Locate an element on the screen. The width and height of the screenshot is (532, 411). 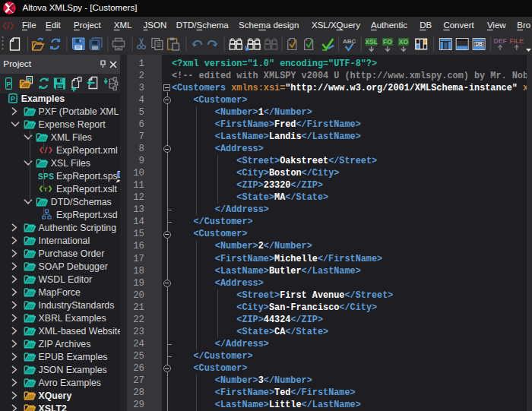
svg-text: DB is located at coordinates (479, 44).